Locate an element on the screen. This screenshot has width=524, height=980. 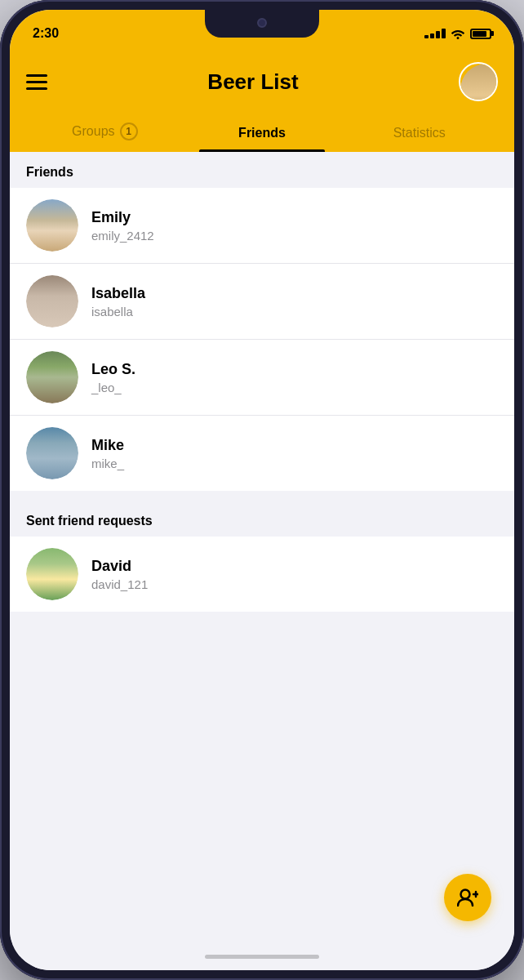
sent-requests-list: David david_121 is located at coordinates (262, 574).